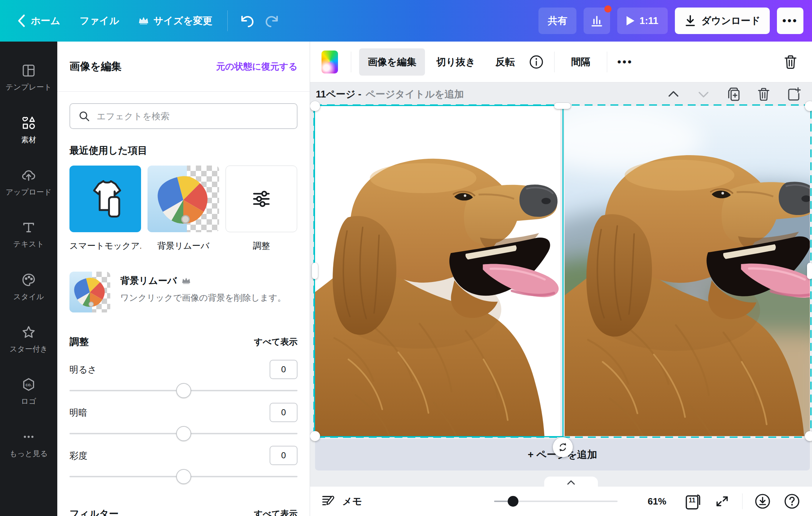 Image resolution: width=812 pixels, height=516 pixels. I want to click on recent-label-adjust: 調整, so click(261, 246).